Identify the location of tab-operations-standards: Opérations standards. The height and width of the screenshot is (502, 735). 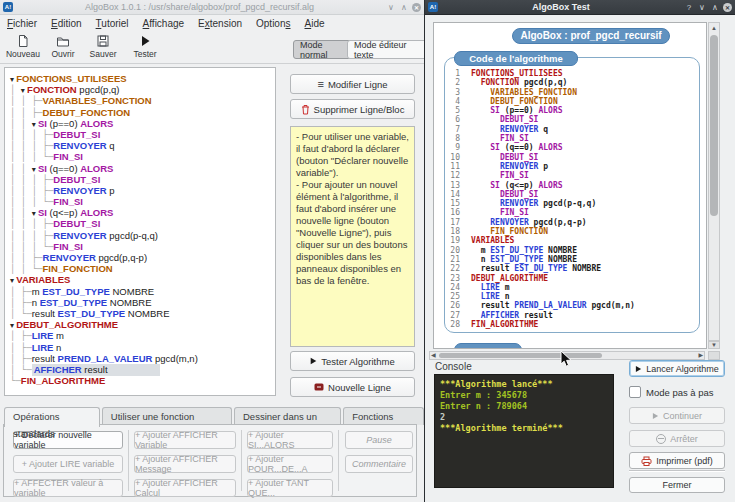
(52, 417).